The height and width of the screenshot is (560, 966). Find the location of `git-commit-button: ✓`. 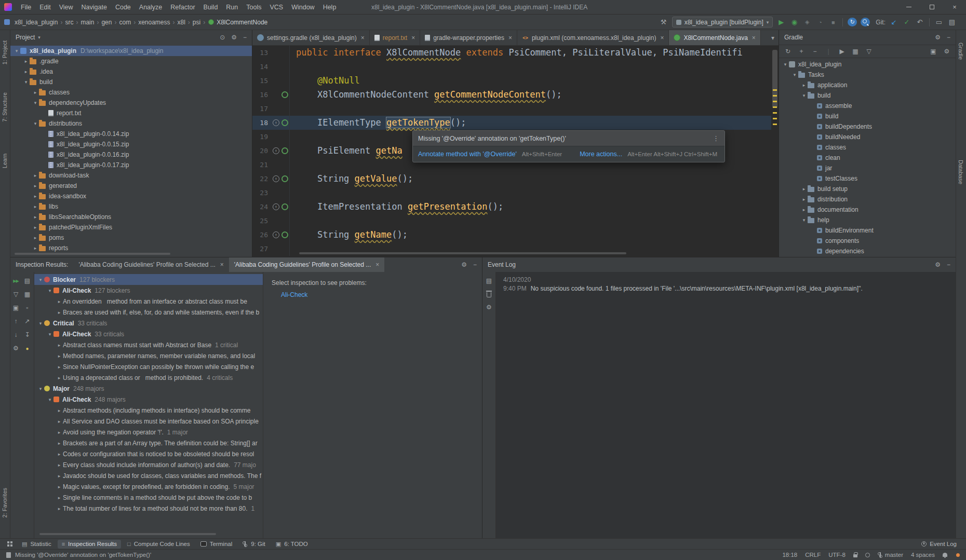

git-commit-button: ✓ is located at coordinates (907, 22).